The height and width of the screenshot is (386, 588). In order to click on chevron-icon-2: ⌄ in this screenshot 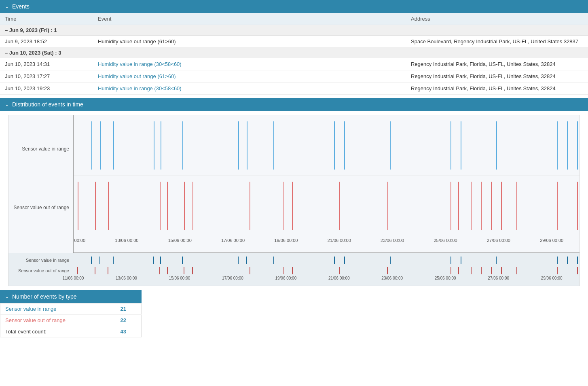, I will do `click(7, 104)`.